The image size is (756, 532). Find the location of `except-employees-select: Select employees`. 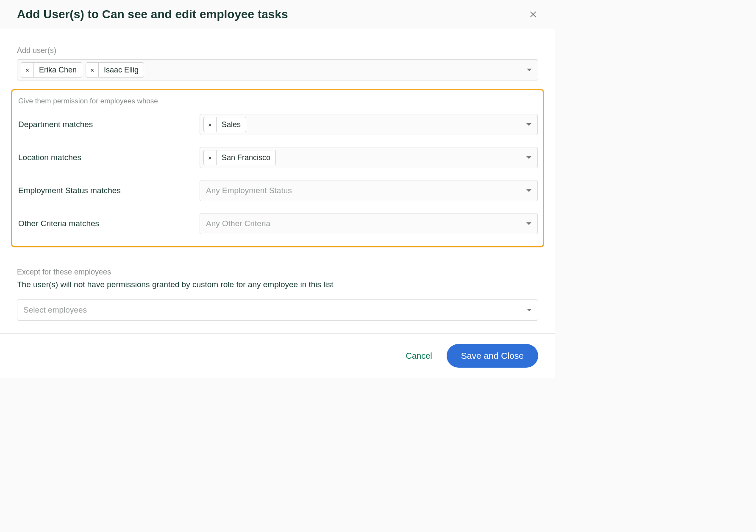

except-employees-select: Select employees is located at coordinates (278, 310).